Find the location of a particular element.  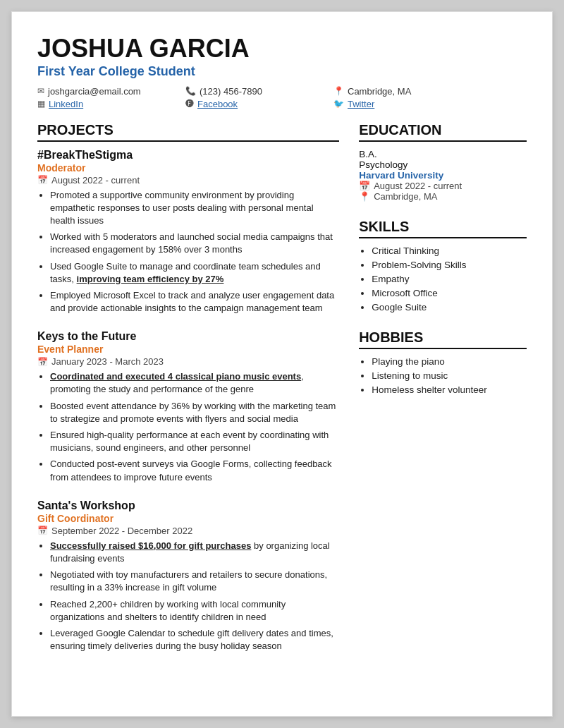

project-bullets-2: Coordinated and executed 4 classical pia… is located at coordinates (188, 427).